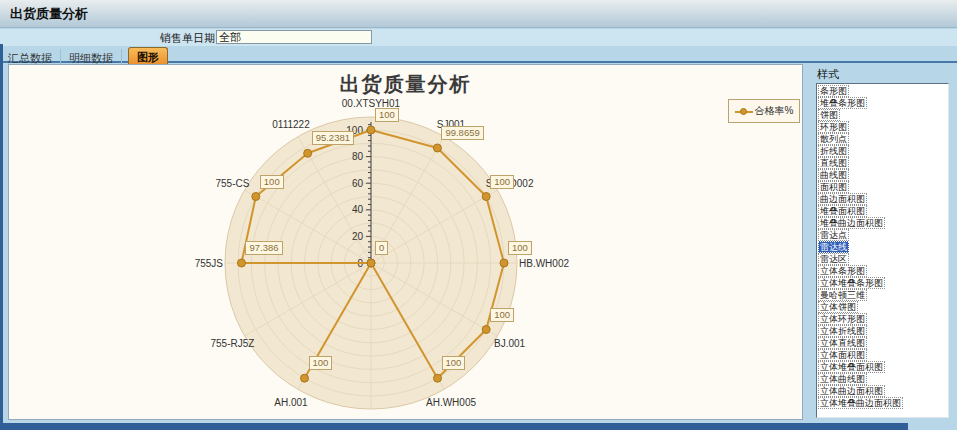 The height and width of the screenshot is (430, 957). Describe the element at coordinates (294, 37) in the screenshot. I see `sales-date-input` at that location.